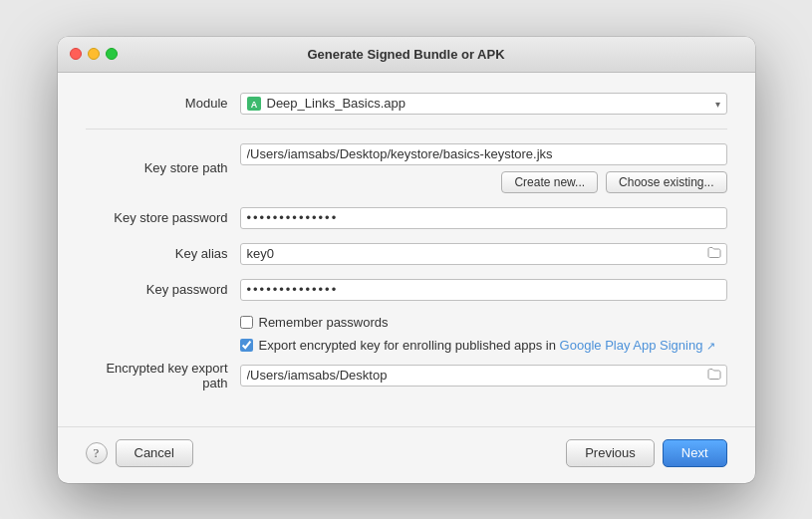 The height and width of the screenshot is (519, 812). What do you see at coordinates (406, 168) in the screenshot?
I see `keystore-path-row: Key store path Create new... Choose exis…` at bounding box center [406, 168].